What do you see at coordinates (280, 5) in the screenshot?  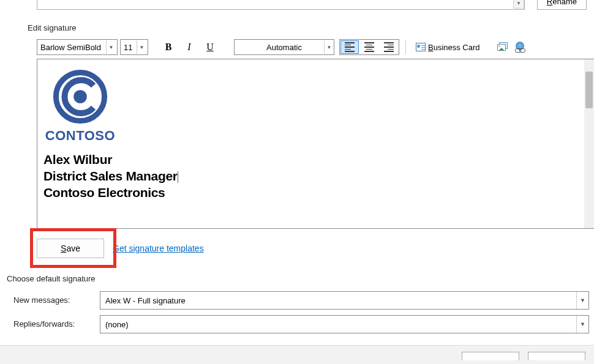 I see `signature-list-select: ▼` at bounding box center [280, 5].